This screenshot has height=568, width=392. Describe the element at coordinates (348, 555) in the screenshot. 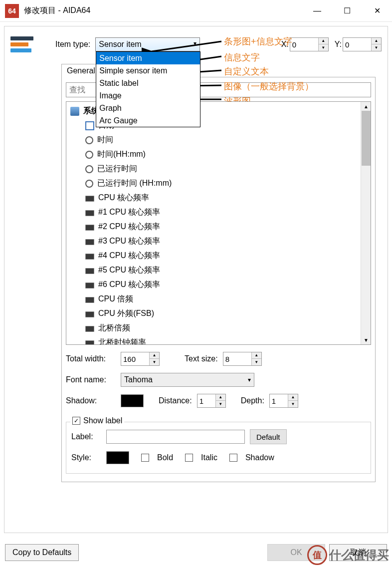

I see `watermark: 值 什么值得买` at that location.